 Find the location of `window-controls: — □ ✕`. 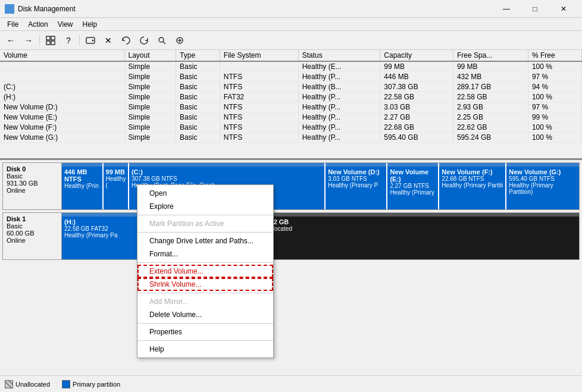

window-controls: — □ ✕ is located at coordinates (535, 9).